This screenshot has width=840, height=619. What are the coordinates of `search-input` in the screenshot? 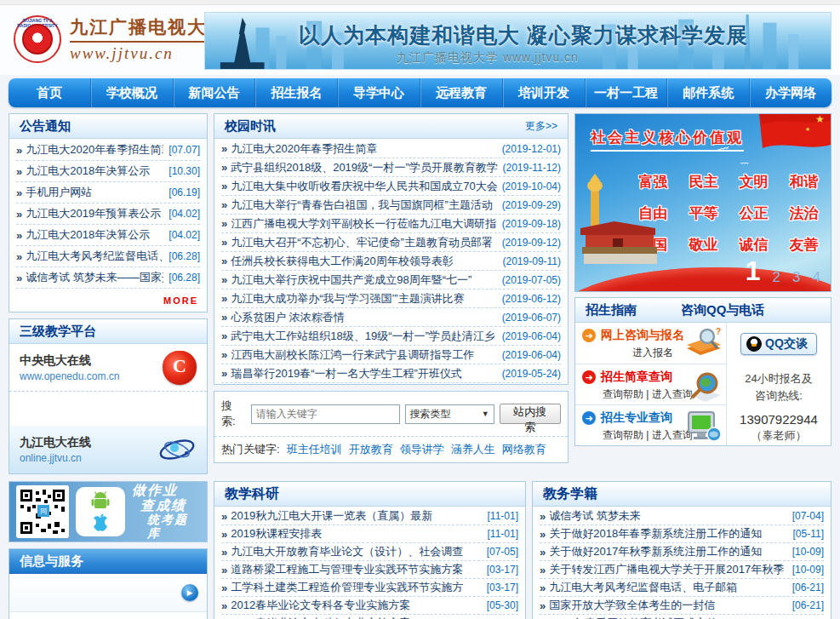 It's located at (325, 414).